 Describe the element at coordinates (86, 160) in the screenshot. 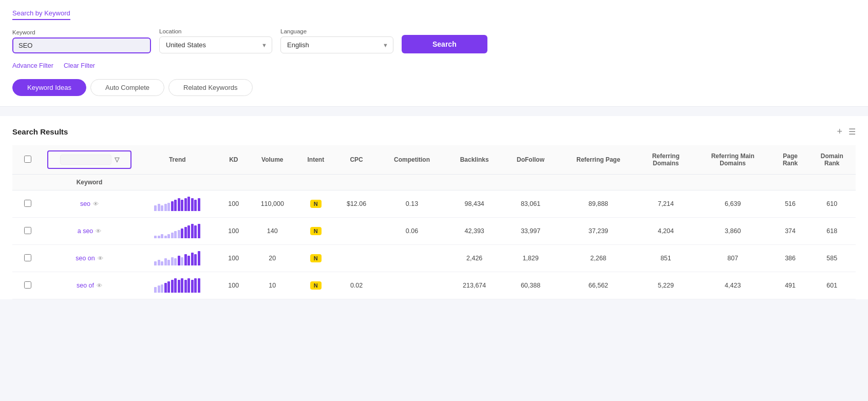

I see `keyword-filter-input` at that location.